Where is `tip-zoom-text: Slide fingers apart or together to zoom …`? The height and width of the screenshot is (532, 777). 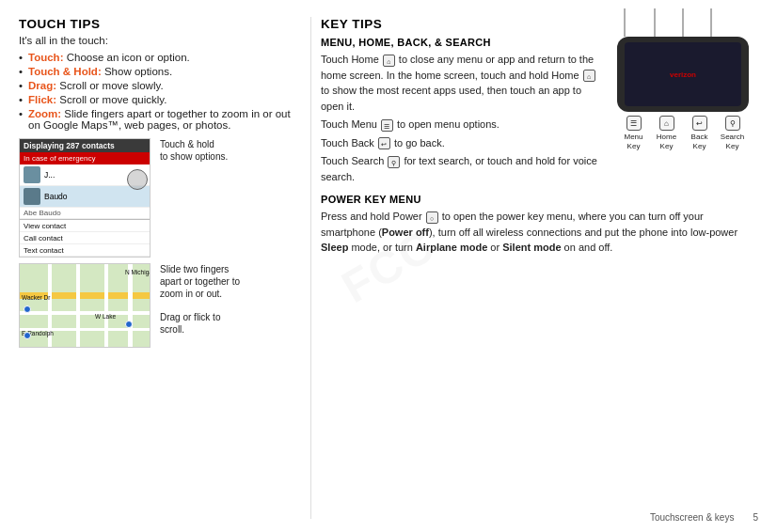
tip-zoom-text: Slide fingers apart or together to zoom … is located at coordinates (160, 119).